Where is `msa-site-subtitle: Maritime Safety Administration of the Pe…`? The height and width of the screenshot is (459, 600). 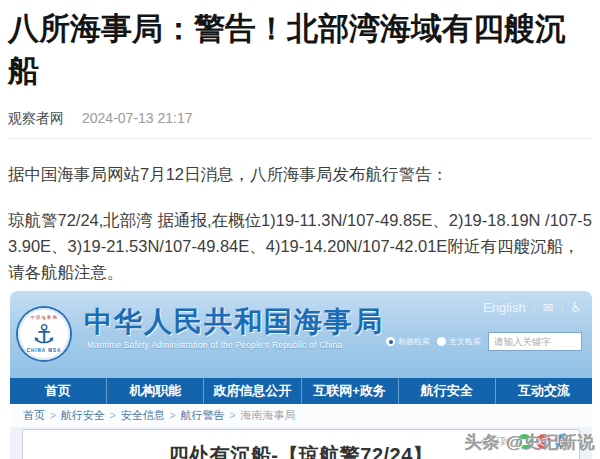 msa-site-subtitle: Maritime Safety Administration of the Pe… is located at coordinates (214, 345).